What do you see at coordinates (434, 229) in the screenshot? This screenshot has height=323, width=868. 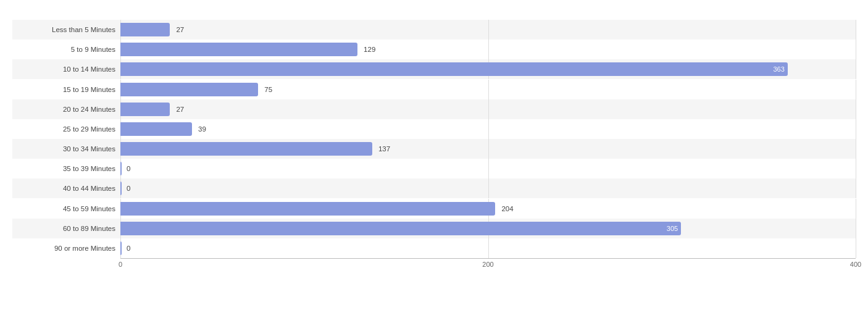 I see `bar-row: 60 to 89 Minutes305` at bounding box center [434, 229].